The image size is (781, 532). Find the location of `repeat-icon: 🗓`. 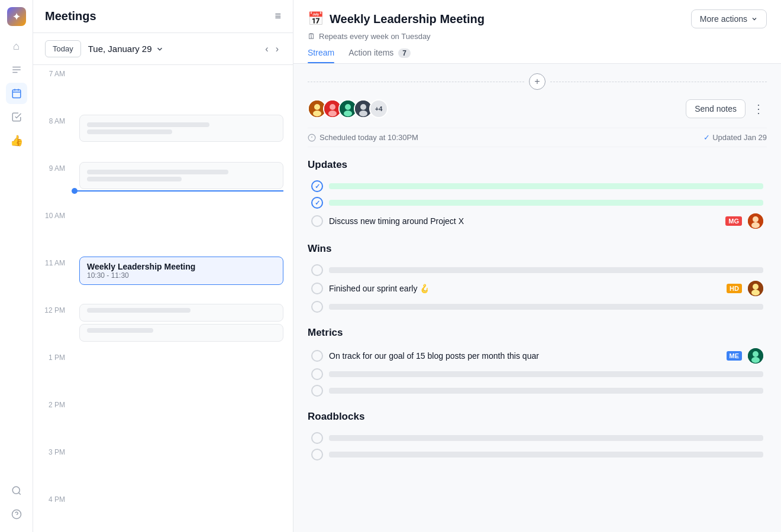

repeat-icon: 🗓 is located at coordinates (311, 37).